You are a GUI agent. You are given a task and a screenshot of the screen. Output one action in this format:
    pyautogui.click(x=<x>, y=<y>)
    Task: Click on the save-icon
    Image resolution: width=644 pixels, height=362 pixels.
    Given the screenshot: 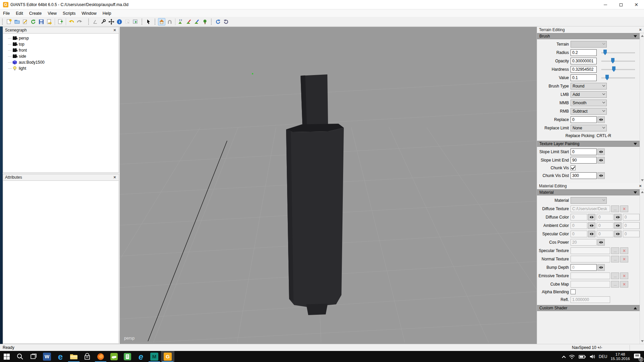 What is the action you would take?
    pyautogui.click(x=41, y=22)
    